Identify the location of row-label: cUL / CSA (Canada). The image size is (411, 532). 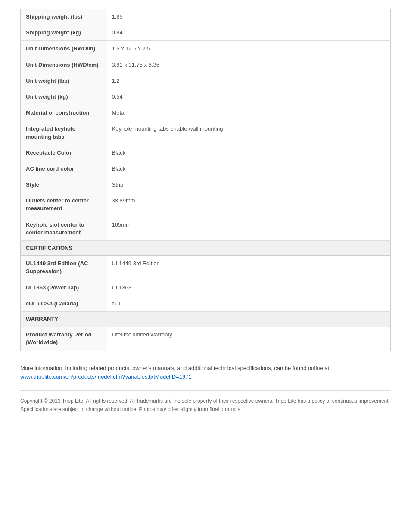
(64, 303).